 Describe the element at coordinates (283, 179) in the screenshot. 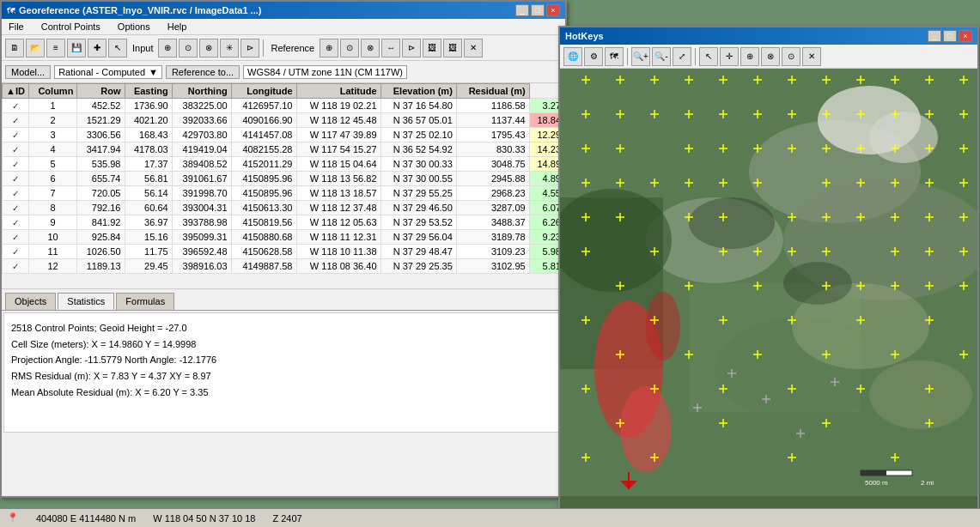

I see `table-row: ✓6655.7456.81391061.674150895.96W 118 13…` at that location.